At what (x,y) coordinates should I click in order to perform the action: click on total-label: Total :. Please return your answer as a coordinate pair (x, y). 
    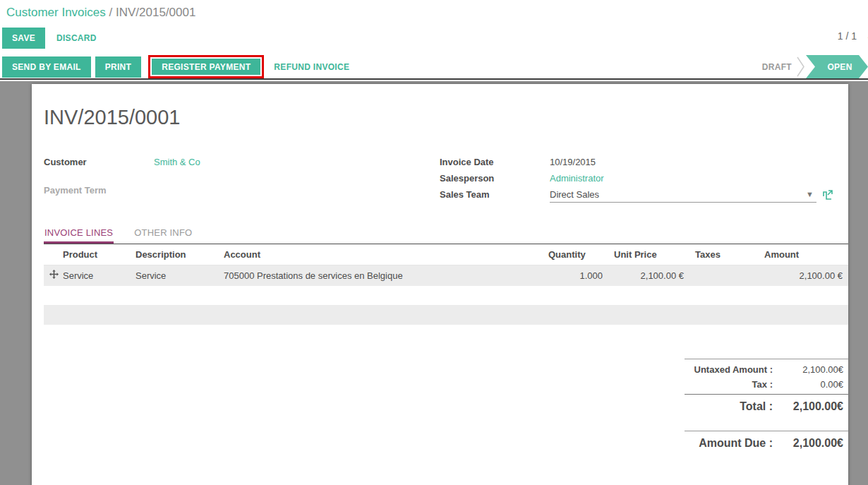
    Looking at the image, I should click on (728, 407).